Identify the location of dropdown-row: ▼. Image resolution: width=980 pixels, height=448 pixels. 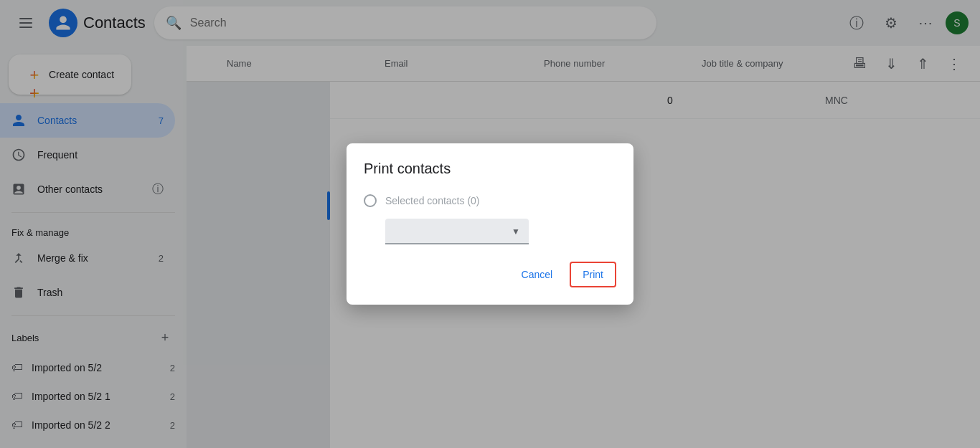
(501, 232).